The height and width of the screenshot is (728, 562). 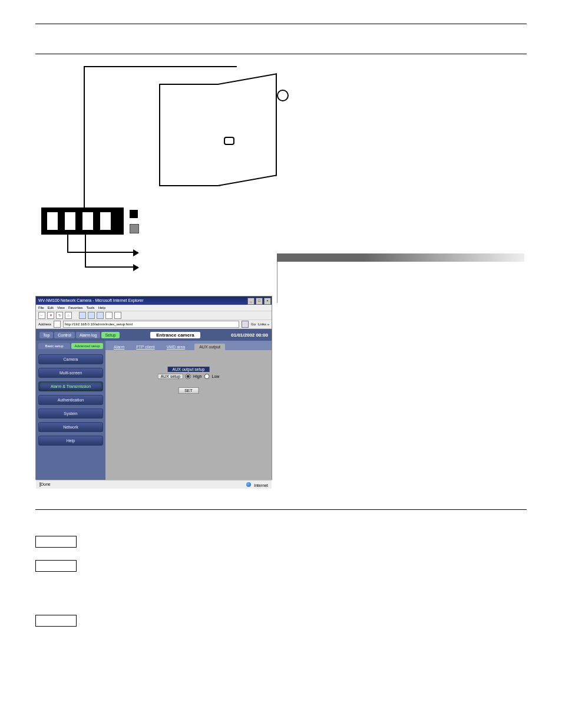 What do you see at coordinates (46, 335) in the screenshot?
I see `toptab-top: Top` at bounding box center [46, 335].